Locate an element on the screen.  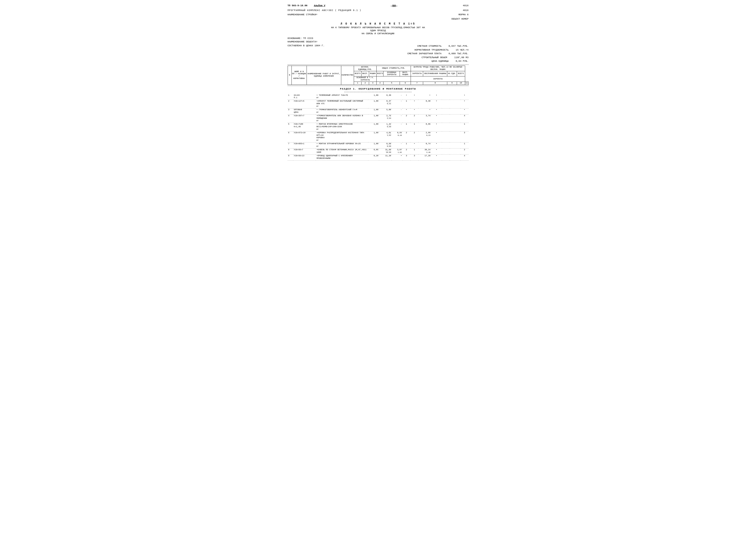
row-name: • ГРОМКОГОВОРИТЕЛЬ АБОНЕНТСКИЙ ГА=М ВТ is located at coordinates (342, 111).